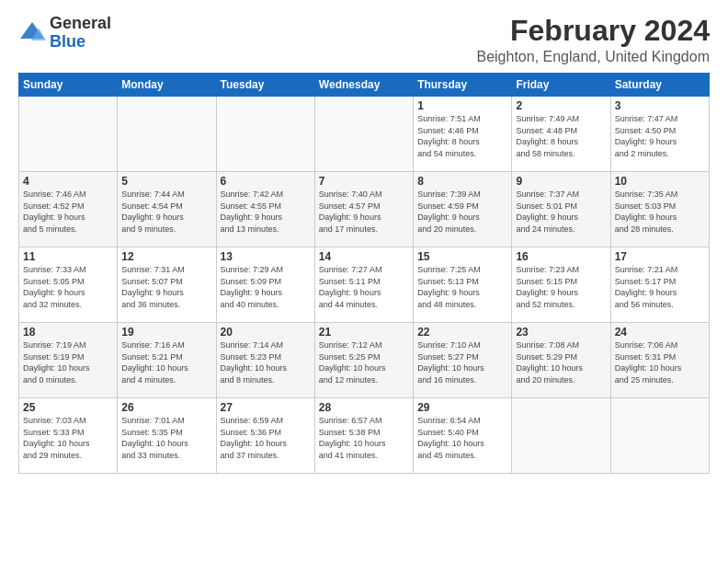  Describe the element at coordinates (364, 436) in the screenshot. I see `calendar-week-row: 25Sunrise: 7:03 AMSunset: 5:33 PMDayligh…` at that location.